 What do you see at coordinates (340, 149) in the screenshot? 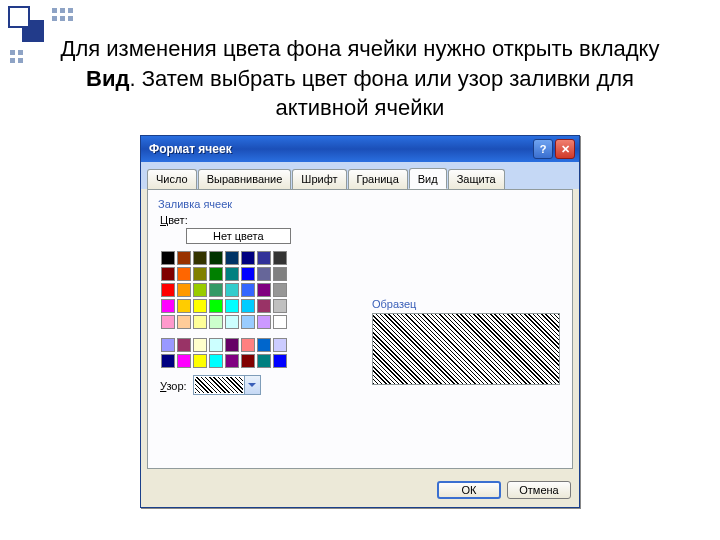
I see `dialog-title: Формат ячеек` at bounding box center [340, 149].